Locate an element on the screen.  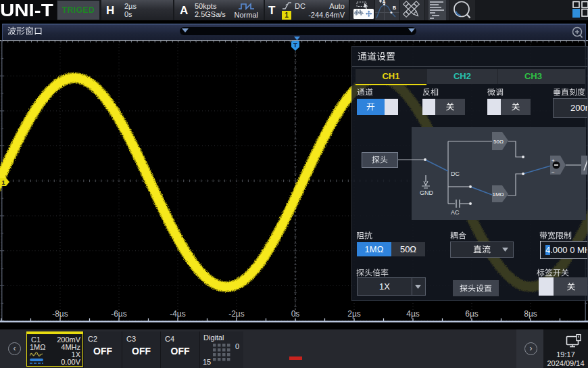
svg-text: T is located at coordinates (295, 45).